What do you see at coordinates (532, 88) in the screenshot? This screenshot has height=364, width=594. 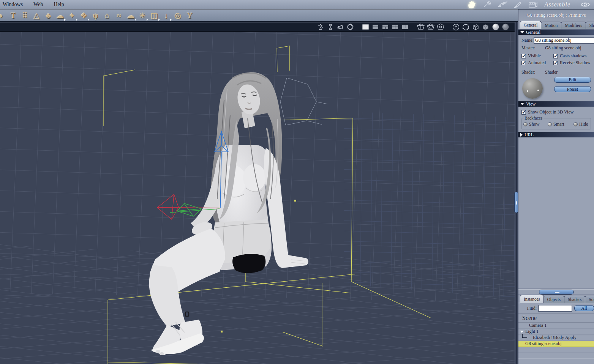 I see `shader-preview-sphere` at bounding box center [532, 88].